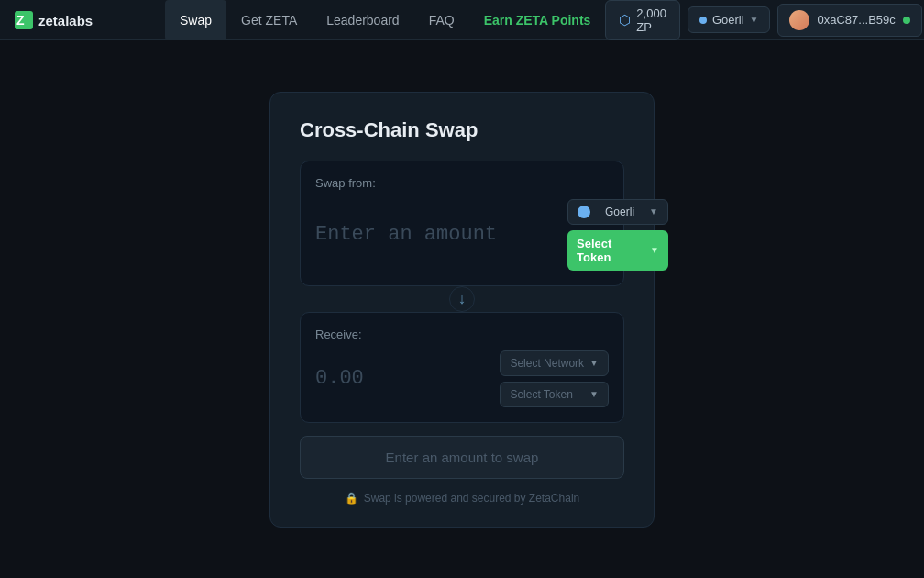 The width and height of the screenshot is (924, 578). I want to click on network-selector: Goerli ▼, so click(730, 20).